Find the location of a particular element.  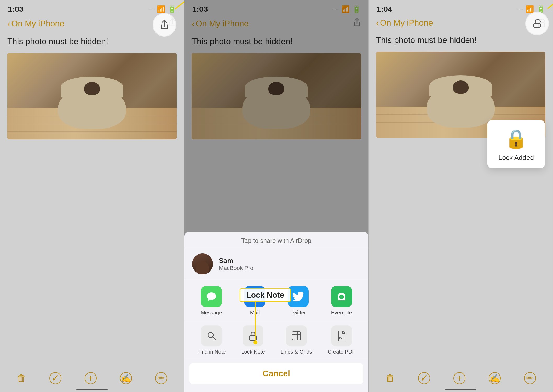

message-label: Message is located at coordinates (211, 313).